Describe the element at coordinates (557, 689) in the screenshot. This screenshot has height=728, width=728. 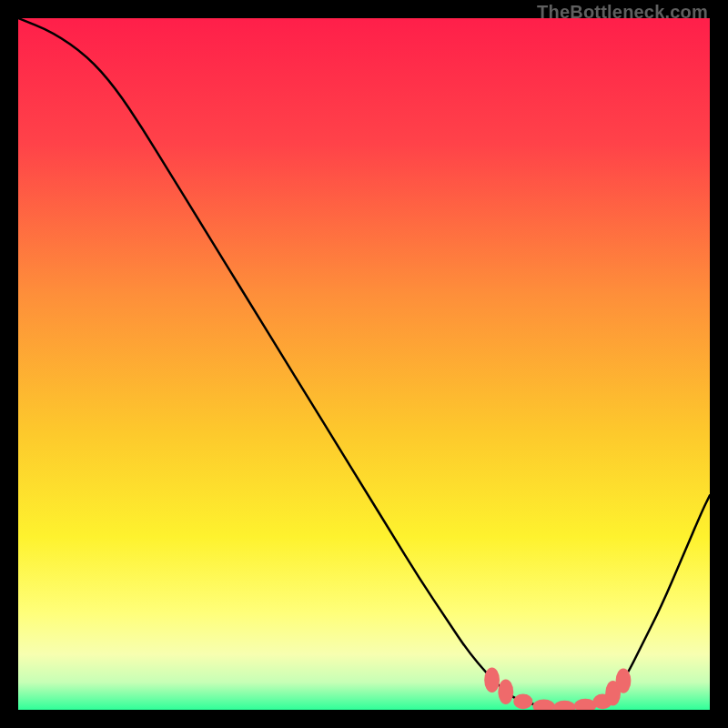
I see `curve-markers` at that location.